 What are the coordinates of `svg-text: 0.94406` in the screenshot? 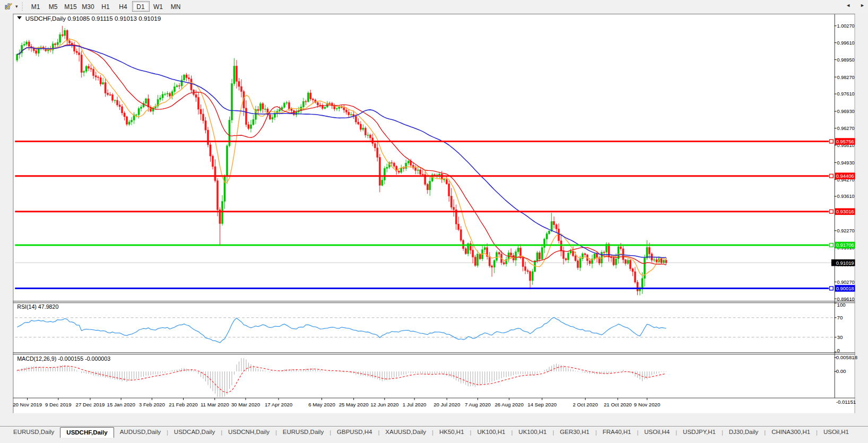 It's located at (845, 176).